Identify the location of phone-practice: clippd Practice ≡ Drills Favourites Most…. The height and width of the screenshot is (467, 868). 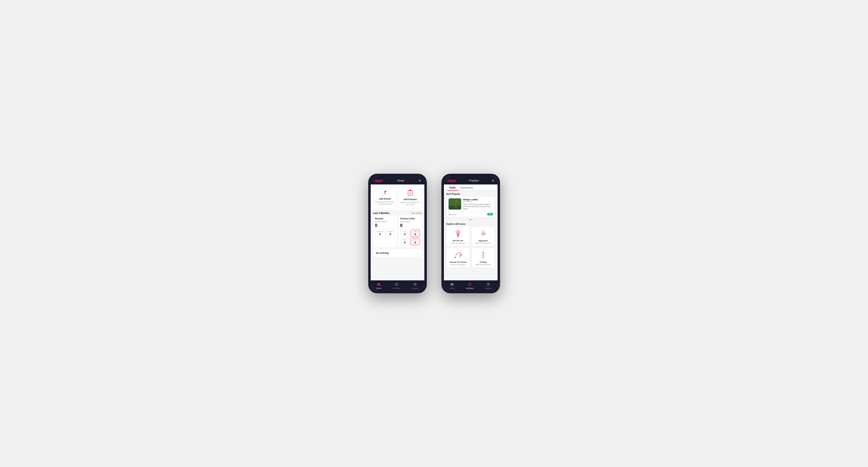
(471, 234).